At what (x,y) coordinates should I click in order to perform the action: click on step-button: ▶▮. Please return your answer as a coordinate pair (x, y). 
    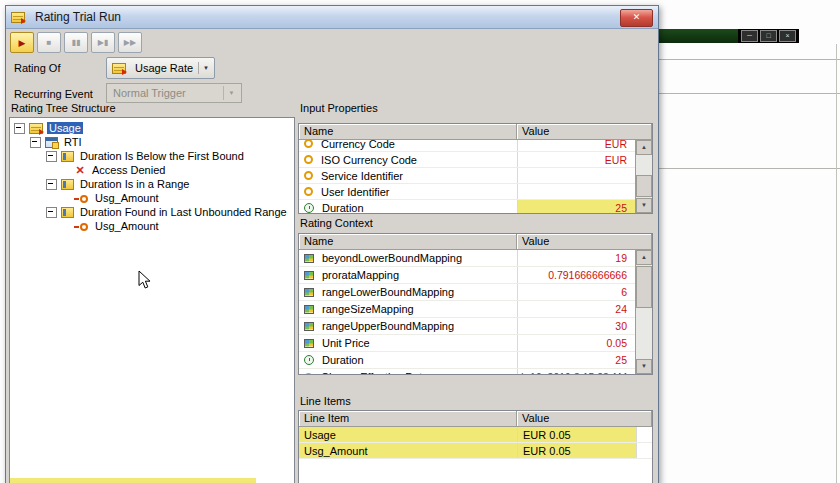
    Looking at the image, I should click on (103, 42).